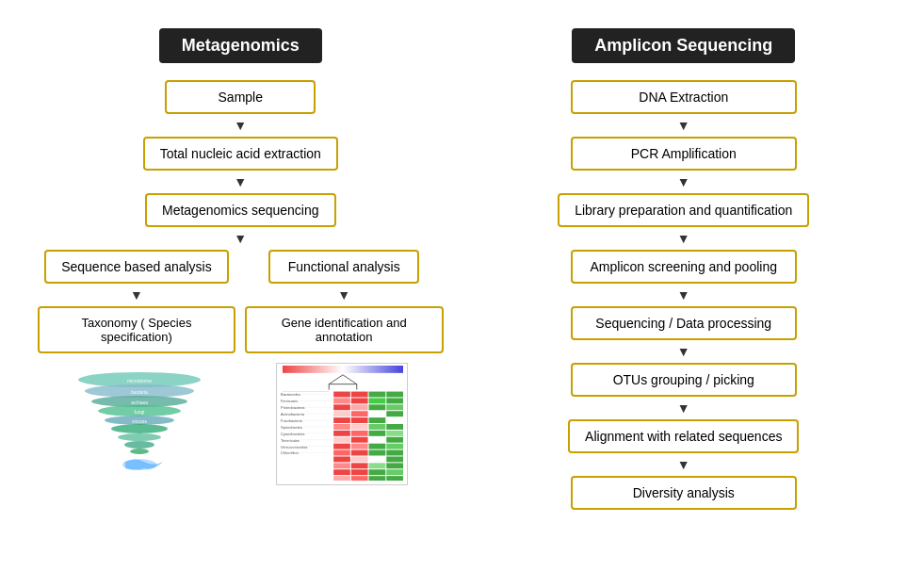  Describe the element at coordinates (139, 421) in the screenshot. I see `svg-text: viruses` at that location.